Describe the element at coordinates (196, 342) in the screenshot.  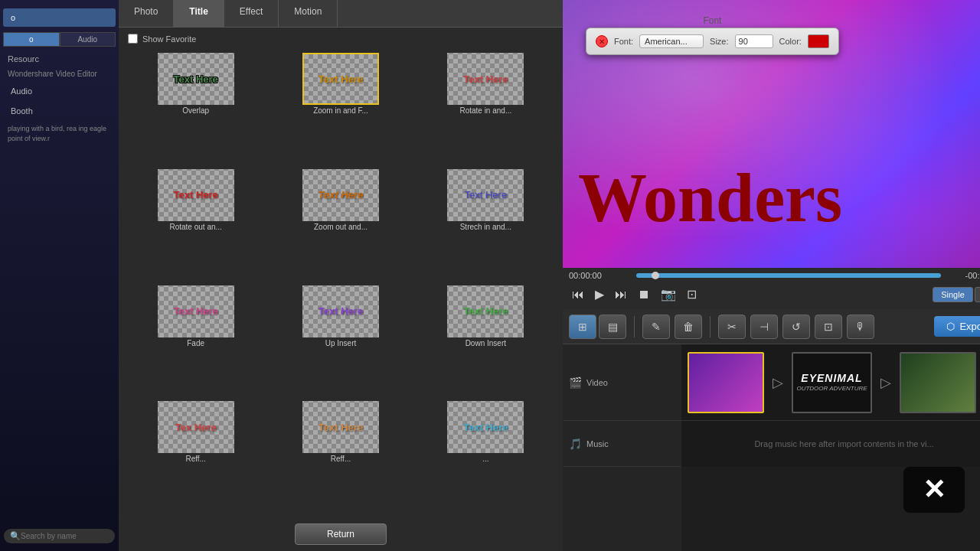
I see `effect-item-6: Text HereFade` at that location.